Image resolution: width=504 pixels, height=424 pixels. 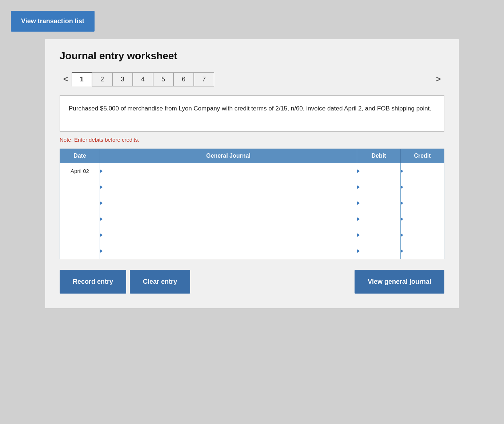 I want to click on col-header-debit: Debit, so click(x=379, y=156).